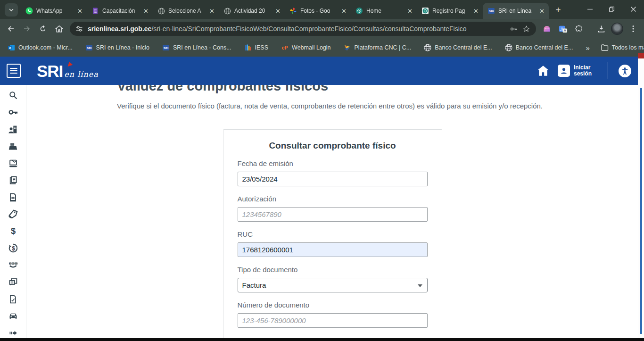 The width and height of the screenshot is (644, 341). What do you see at coordinates (641, 211) in the screenshot?
I see `page-scrollbar-thumb` at bounding box center [641, 211].